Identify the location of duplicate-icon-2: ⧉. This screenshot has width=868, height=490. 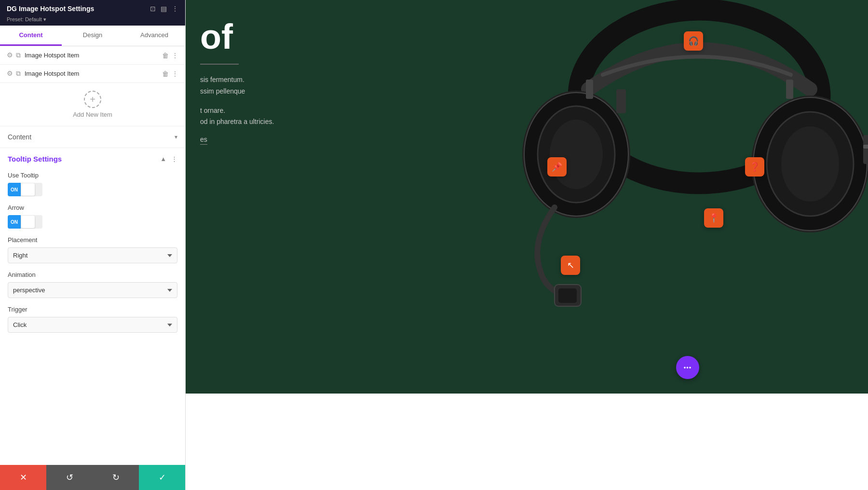
(18, 73).